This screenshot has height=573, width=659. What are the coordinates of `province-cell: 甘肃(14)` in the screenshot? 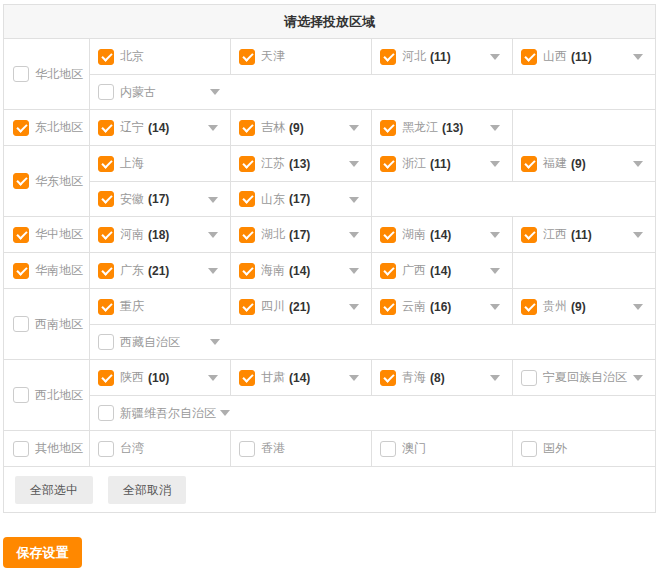 It's located at (302, 378).